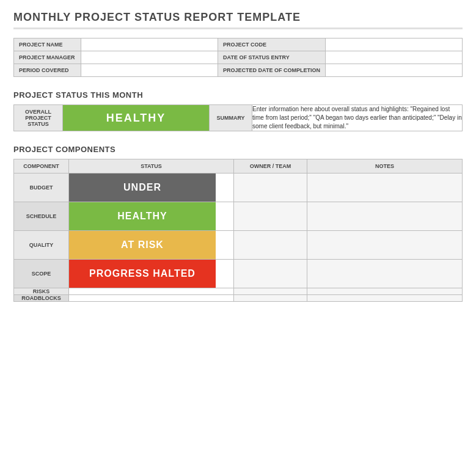  Describe the element at coordinates (152, 188) in the screenshot. I see `component-status-cell: UNDER` at that location.